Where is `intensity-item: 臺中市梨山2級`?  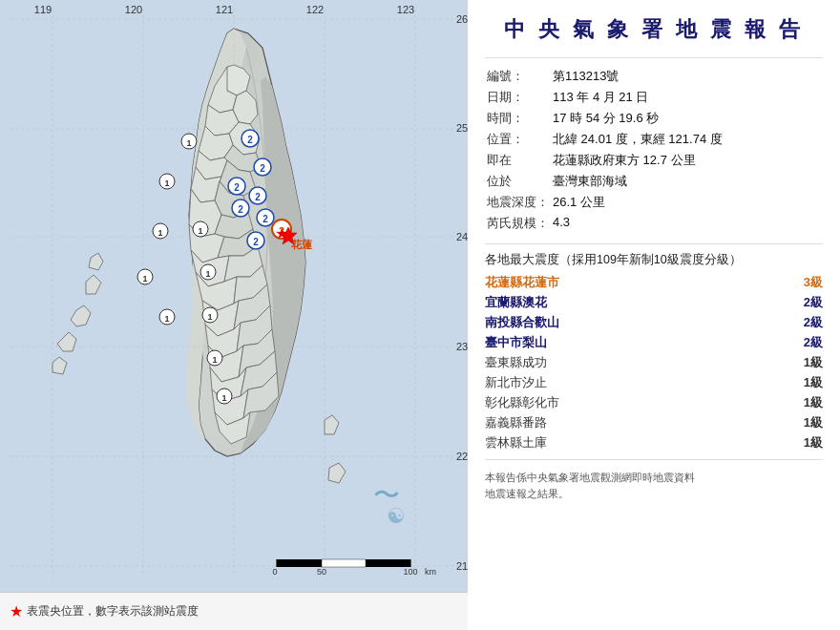 intensity-item: 臺中市梨山2級 is located at coordinates (654, 343).